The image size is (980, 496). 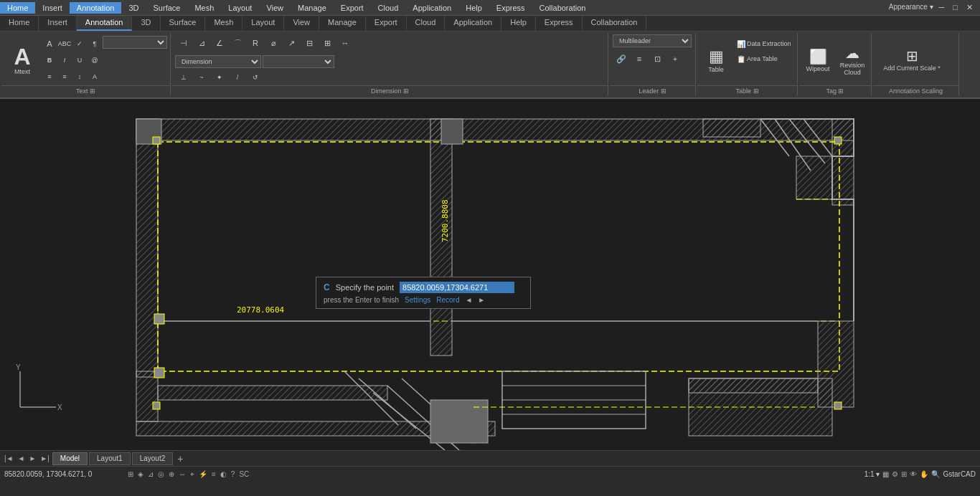 I want to click on text-symbol-btn: @, so click(x=95, y=60).